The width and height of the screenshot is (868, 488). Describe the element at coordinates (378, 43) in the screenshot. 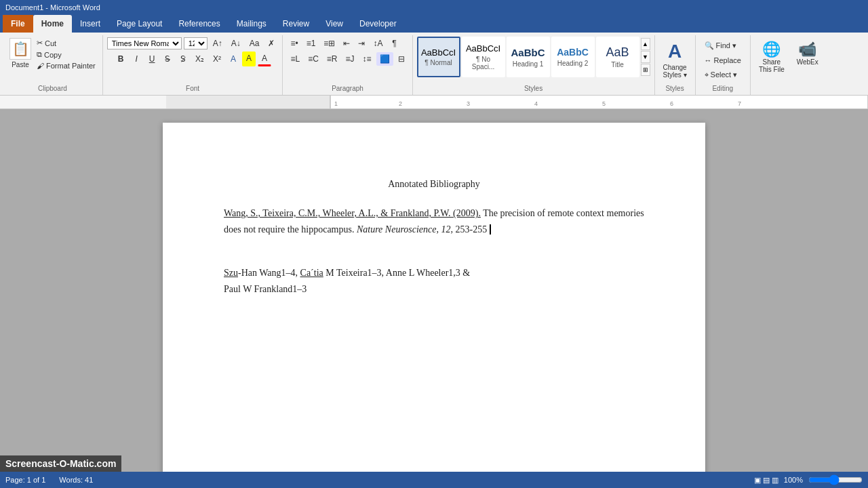

I see `sort-button: ↕A` at that location.